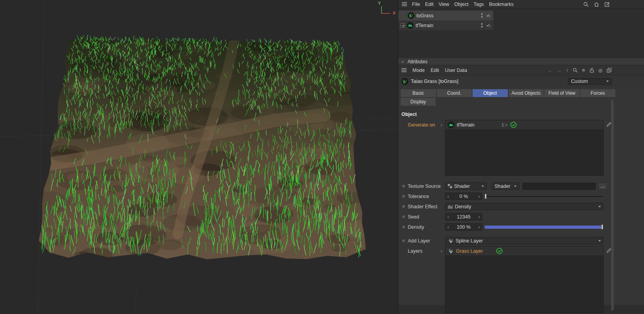 This screenshot has height=314, width=644. What do you see at coordinates (454, 93) in the screenshot?
I see `tab-coord: Coord.` at bounding box center [454, 93].